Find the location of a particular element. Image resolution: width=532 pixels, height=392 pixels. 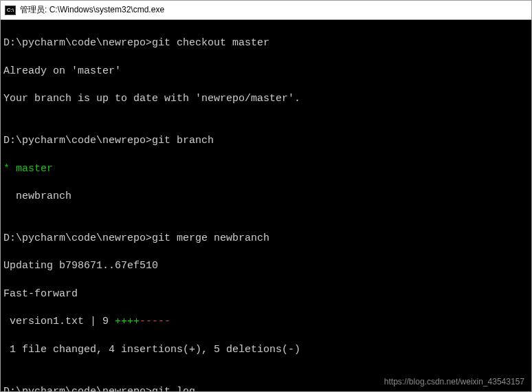

terminal-line: D:\pycharm\code\newrepo>git branch is located at coordinates (266, 141).